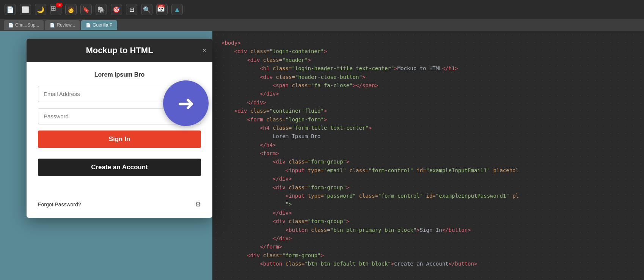  Describe the element at coordinates (186, 103) in the screenshot. I see `arrow-right-icon: ➜` at that location.